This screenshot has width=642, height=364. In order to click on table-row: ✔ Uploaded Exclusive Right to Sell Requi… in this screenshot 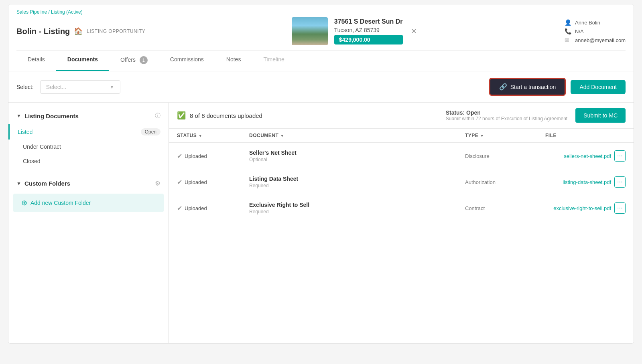, I will do `click(401, 208)`.